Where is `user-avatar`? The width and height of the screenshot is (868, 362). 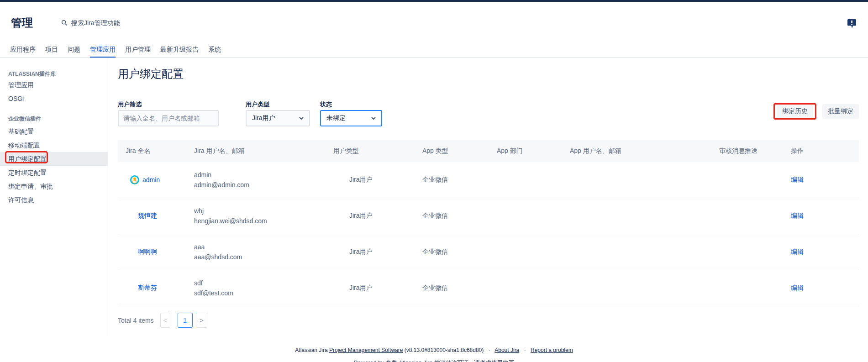 user-avatar is located at coordinates (135, 180).